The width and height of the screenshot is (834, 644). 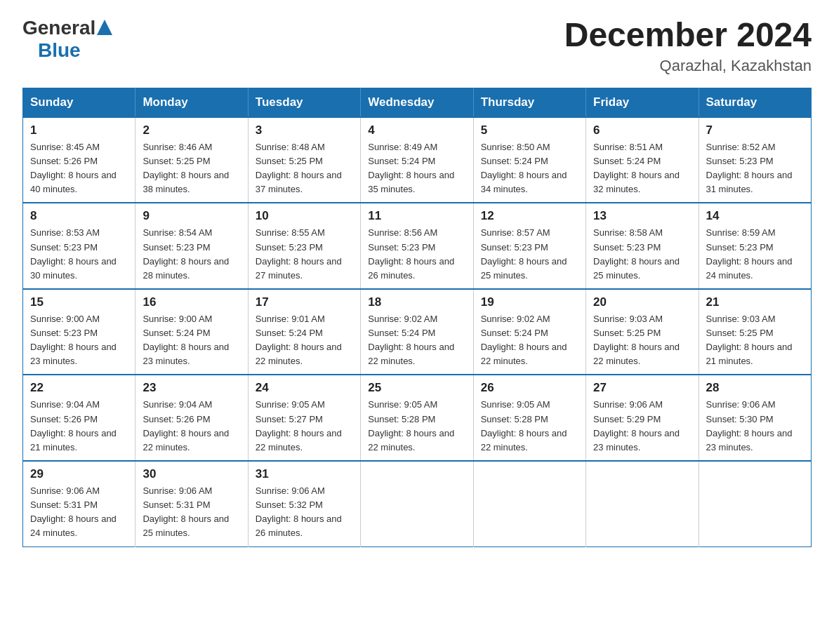 I want to click on day-number: 6, so click(x=642, y=130).